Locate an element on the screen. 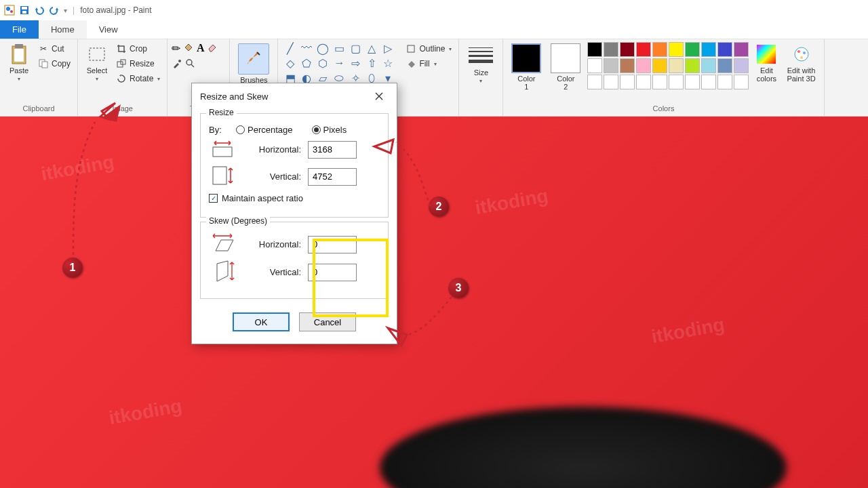 Image resolution: width=868 pixels, height=488 pixels. ok-button: OK is located at coordinates (261, 322).